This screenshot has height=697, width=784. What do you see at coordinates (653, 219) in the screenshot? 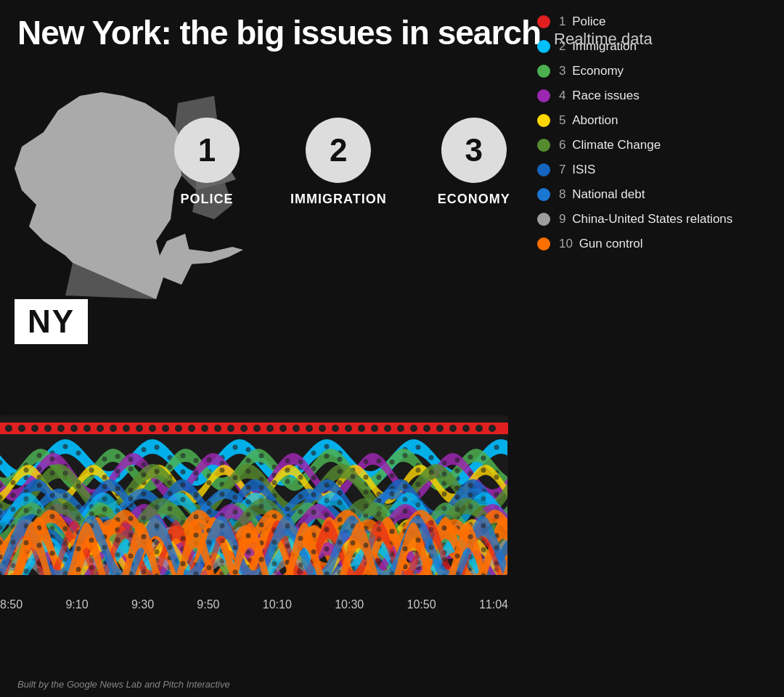
I see `legend-item-9: 9 China-United States relations` at bounding box center [653, 219].